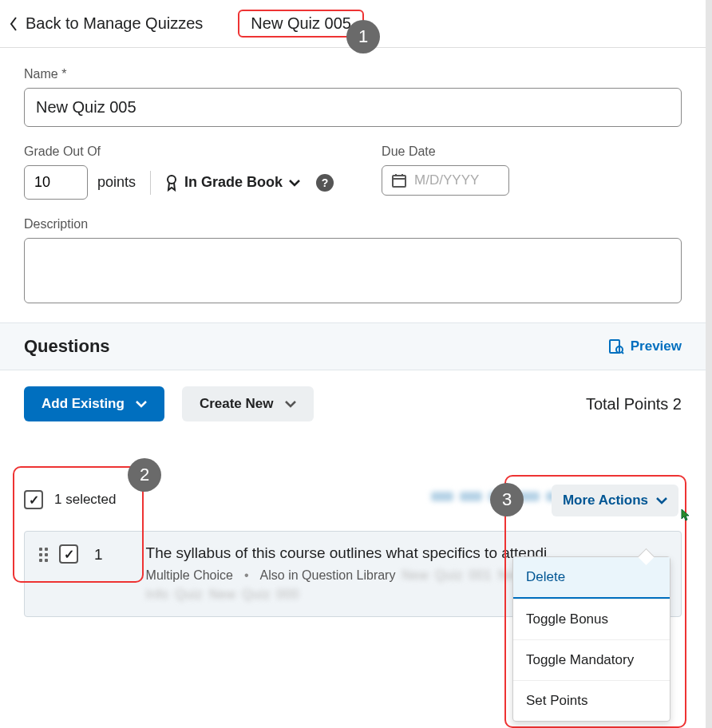 This screenshot has width=712, height=728. Describe the element at coordinates (353, 107) in the screenshot. I see `name-input` at that location.